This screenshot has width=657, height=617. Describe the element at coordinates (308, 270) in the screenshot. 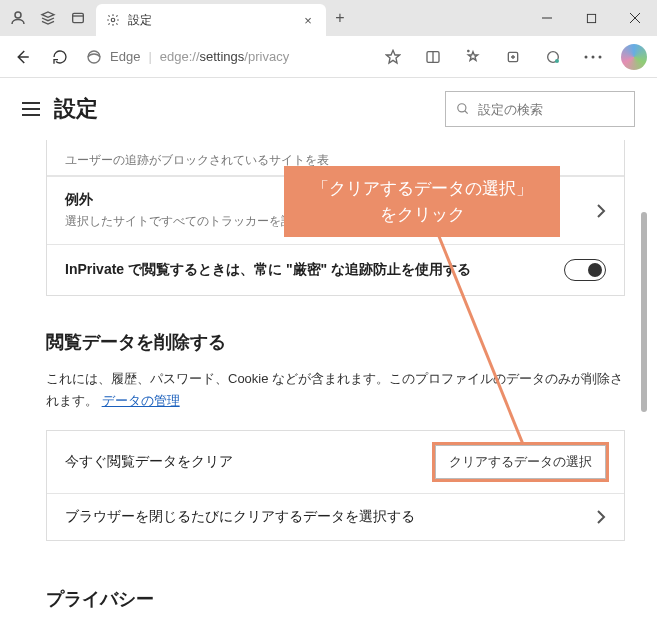

I see `inprivate-strict-label: InPrivate で閲覧するときは、常に "厳密" な追跡防止を使用する` at that location.